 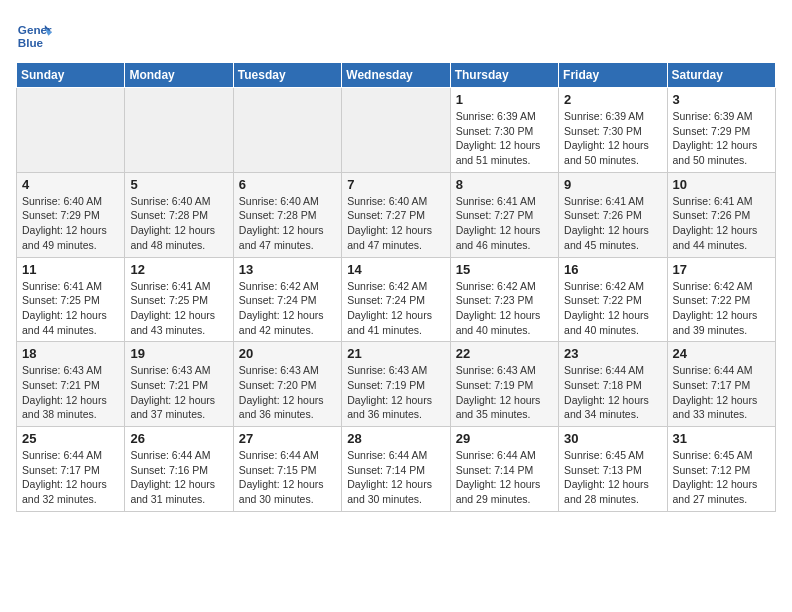 I want to click on calendar-cell: 7Sunrise: 6:40 AM Sunset: 7:27 PM Daylig…, so click(x=396, y=214).